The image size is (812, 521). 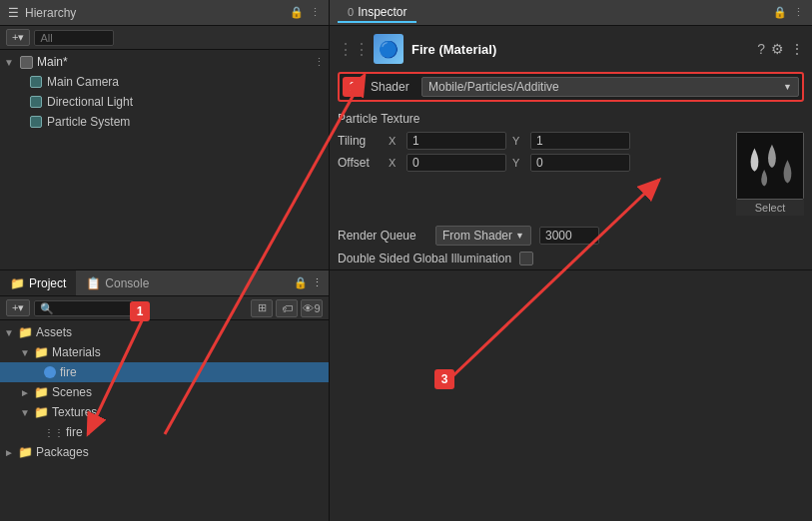 What do you see at coordinates (94, 283) in the screenshot?
I see `console-tab-icon: 📋` at bounding box center [94, 283].